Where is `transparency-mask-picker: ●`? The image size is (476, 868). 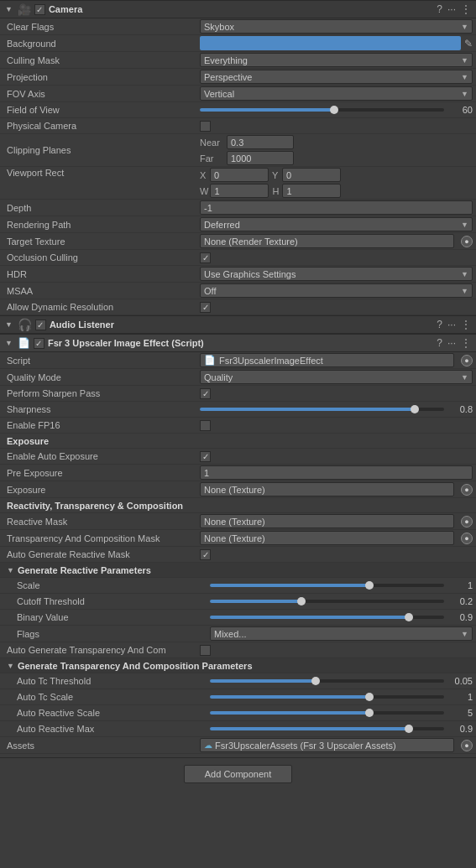 transparency-mask-picker: ● is located at coordinates (467, 538).